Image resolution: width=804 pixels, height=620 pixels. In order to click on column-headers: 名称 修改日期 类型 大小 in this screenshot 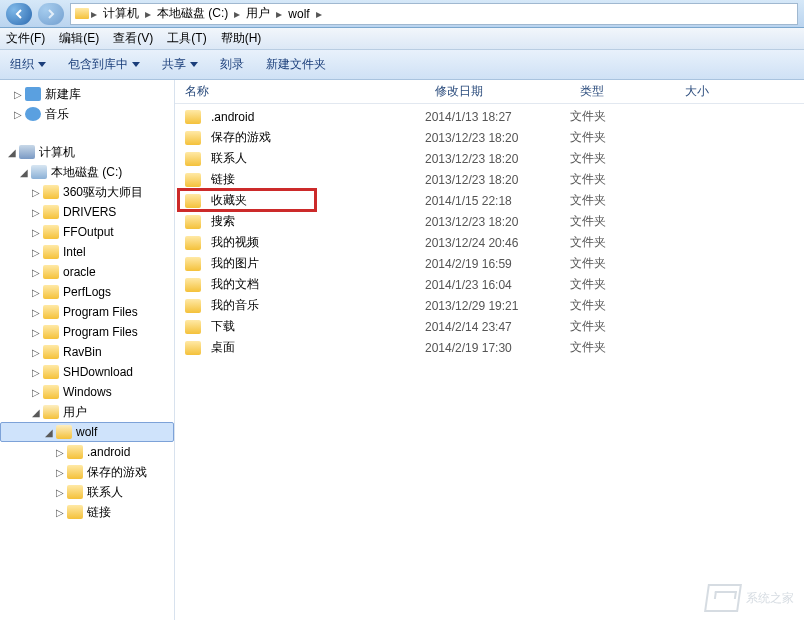, I will do `click(490, 92)`.